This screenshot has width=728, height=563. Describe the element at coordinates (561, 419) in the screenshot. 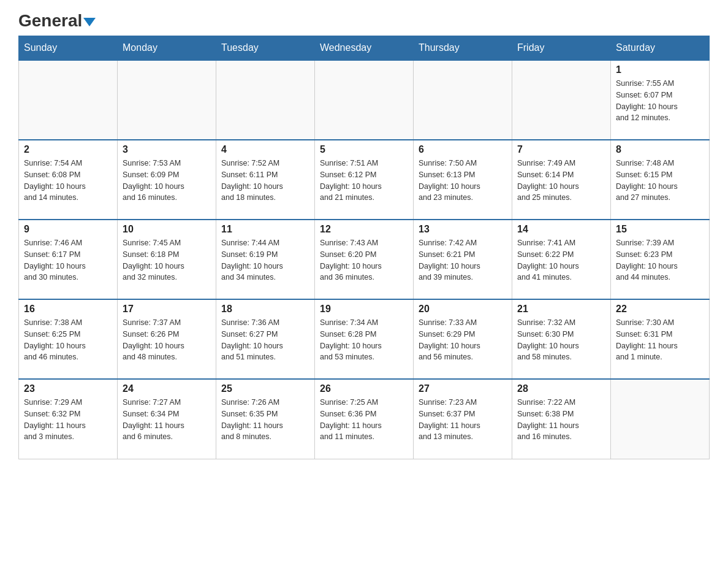

I see `calendar-cell: 28Sunrise: 7:22 AM Sunset: 6:38 PM Dayli…` at that location.